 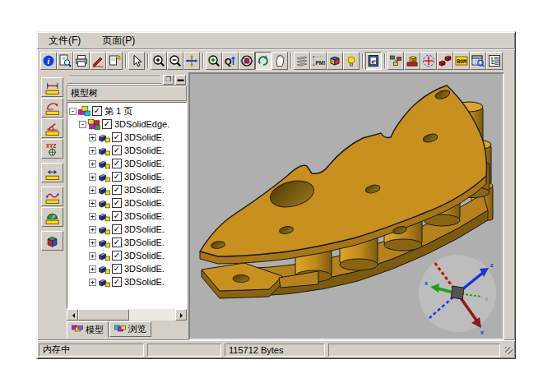 I want to click on resize-grip, so click(x=508, y=350).